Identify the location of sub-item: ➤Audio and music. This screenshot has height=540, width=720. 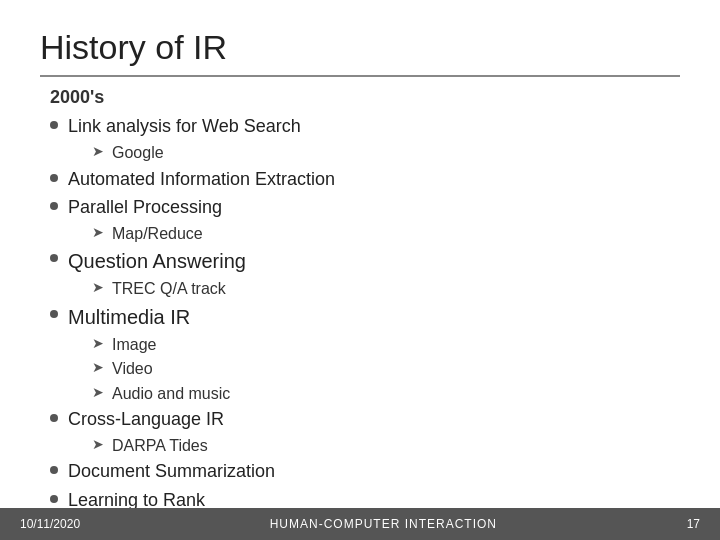
(386, 394).